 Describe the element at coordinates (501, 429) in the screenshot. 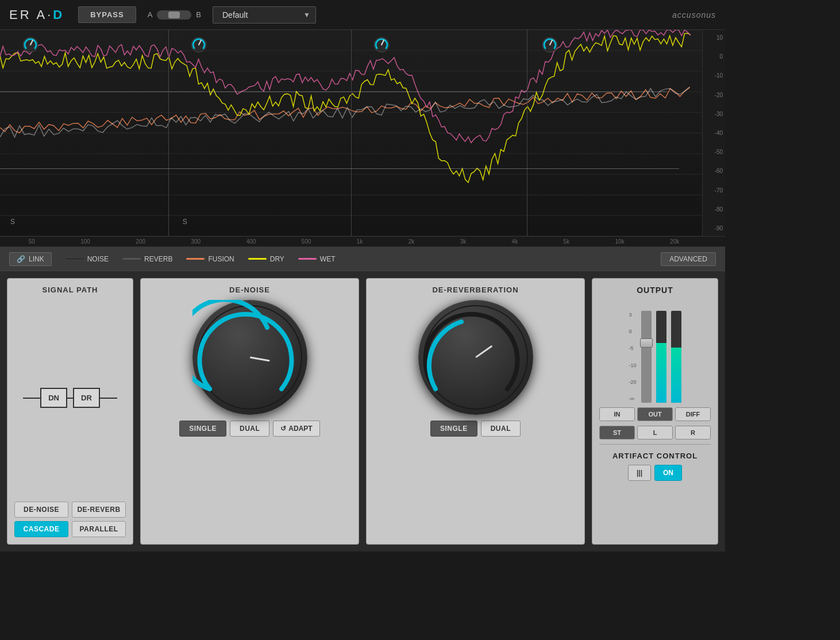

I see `dereverberation-dual-btn: DUAL` at that location.